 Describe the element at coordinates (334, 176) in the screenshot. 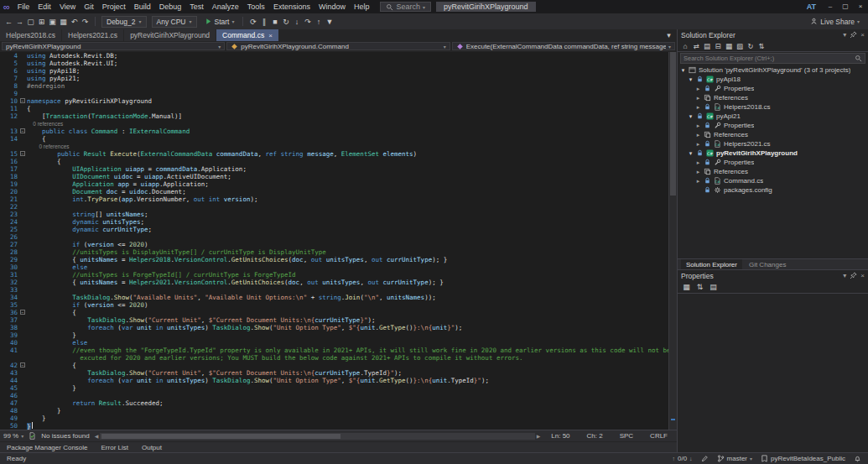

I see `code-line: 18 UIDocument uidoc = uiapp.ActiveUIDocu…` at that location.